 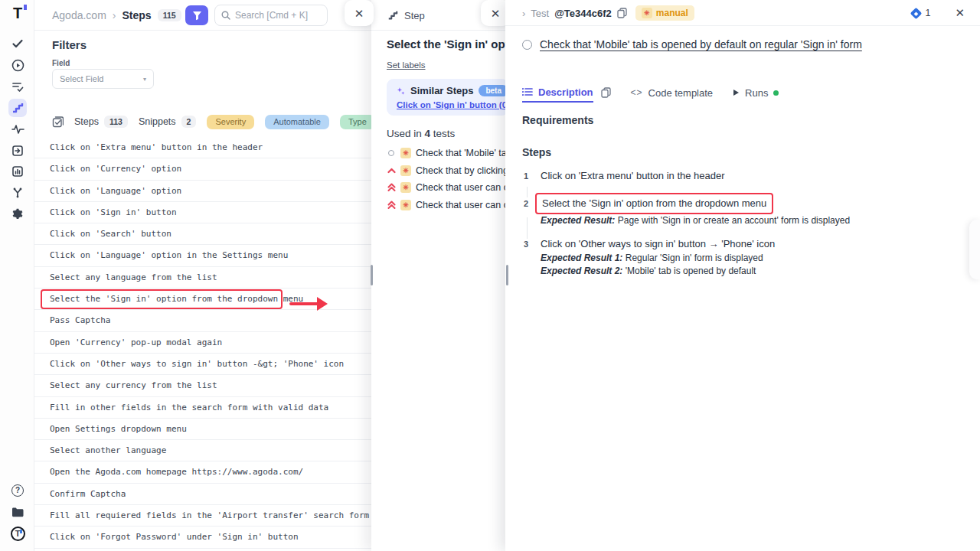 What do you see at coordinates (446, 179) in the screenshot?
I see `used-in-tests-list: ✳ Check that 'Mobile' tab ✳ Check that b…` at bounding box center [446, 179].